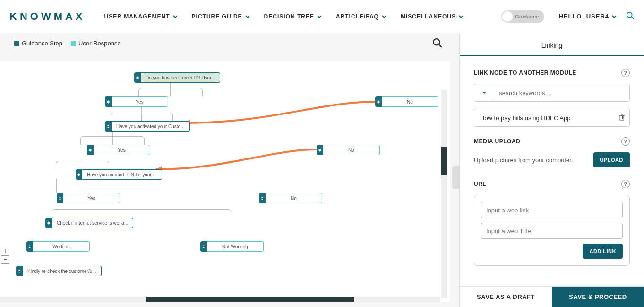  Describe the element at coordinates (456, 177) in the screenshot. I see `drawer-handle` at that location.